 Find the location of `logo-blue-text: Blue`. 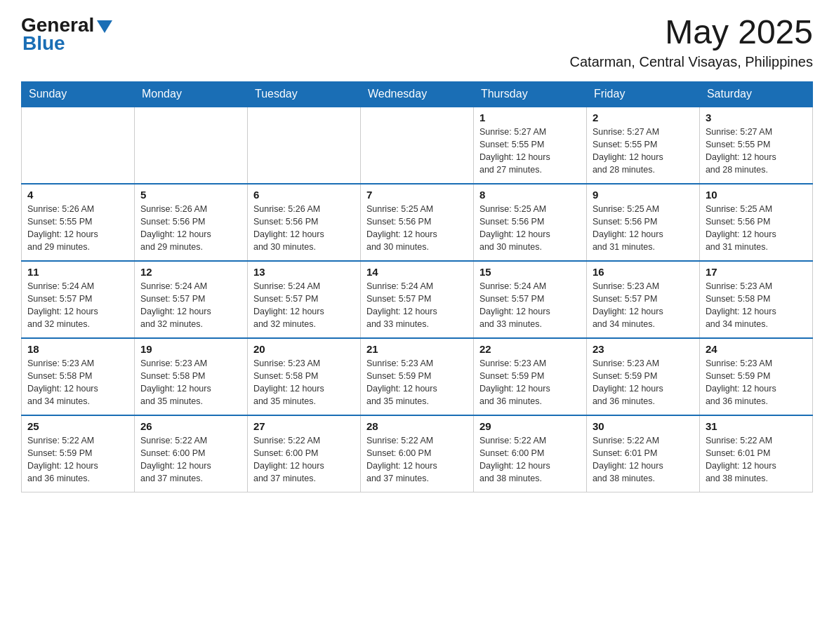

logo-blue-text: Blue is located at coordinates (44, 43).